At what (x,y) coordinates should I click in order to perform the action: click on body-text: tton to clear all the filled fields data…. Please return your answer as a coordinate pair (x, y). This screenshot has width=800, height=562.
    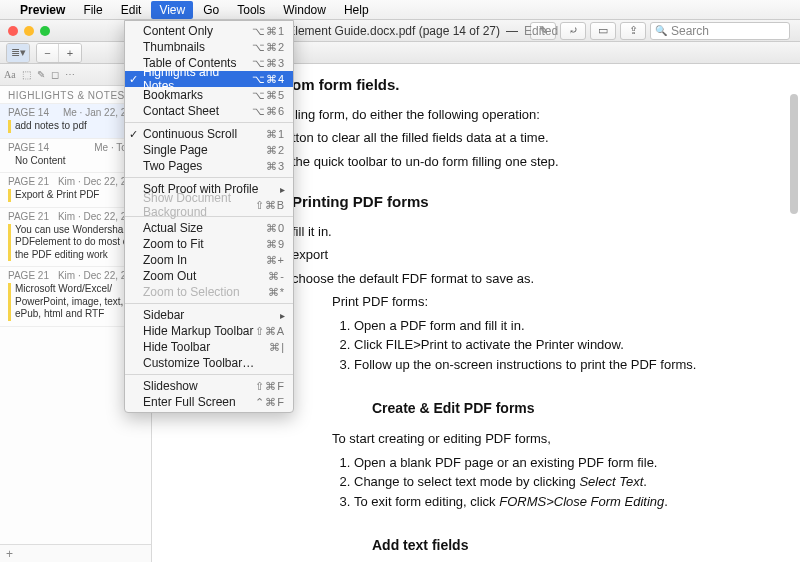
    Looking at the image, I should click on (531, 138).